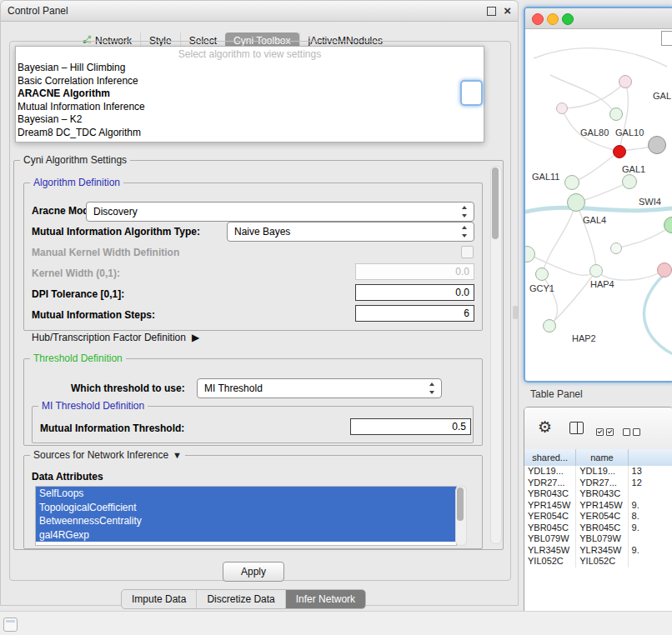  What do you see at coordinates (599, 483) in the screenshot?
I see `table-row: YDR27...YDR27...12` at bounding box center [599, 483].